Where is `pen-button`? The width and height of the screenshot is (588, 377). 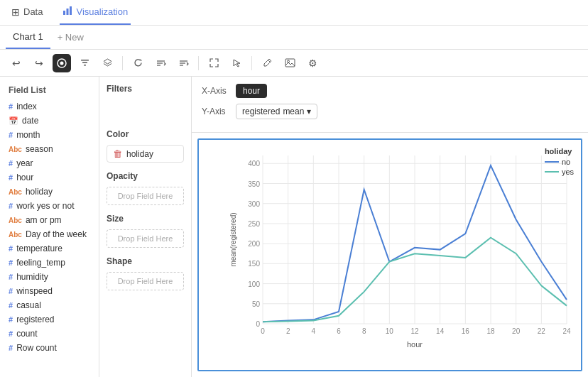 pen-button is located at coordinates (267, 63).